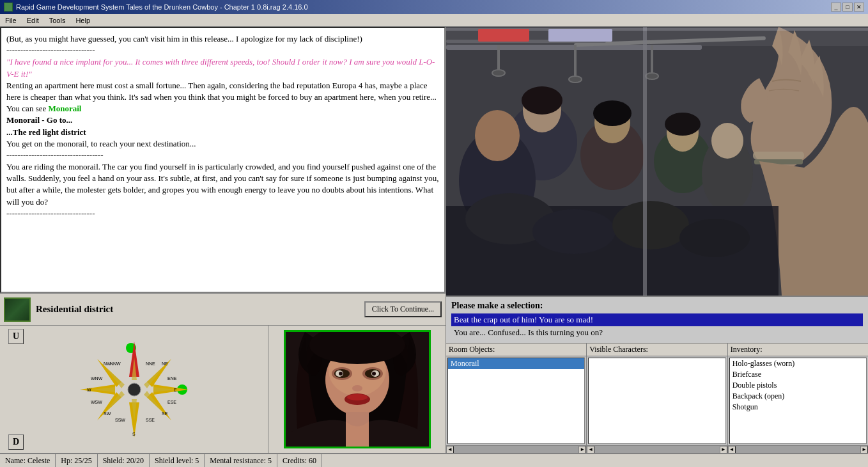 The image size is (868, 467). I want to click on paragraph-1: (But, as you might have guessed, you can…, so click(222, 39).